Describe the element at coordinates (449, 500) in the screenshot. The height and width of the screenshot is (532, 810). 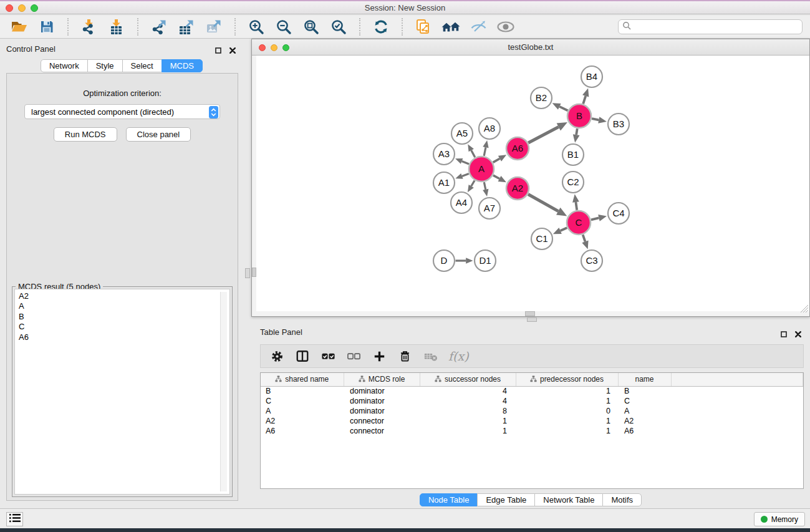
I see `table-tab-node-table: Node Table` at that location.